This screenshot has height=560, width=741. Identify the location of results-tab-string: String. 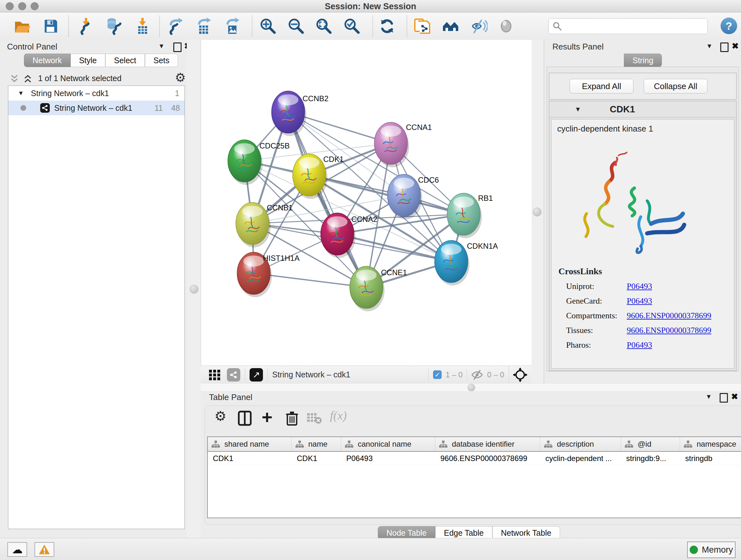
(643, 60).